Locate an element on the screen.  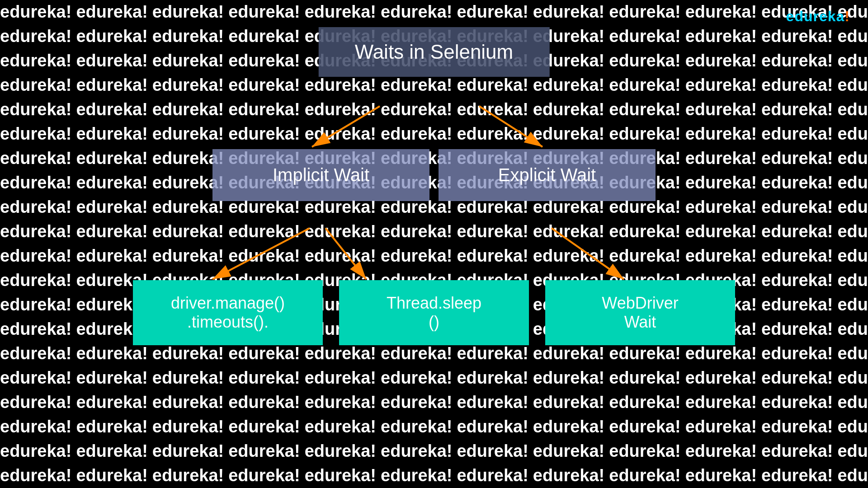
driver-manage-box: driver.manage().timeouts(). is located at coordinates (228, 313).